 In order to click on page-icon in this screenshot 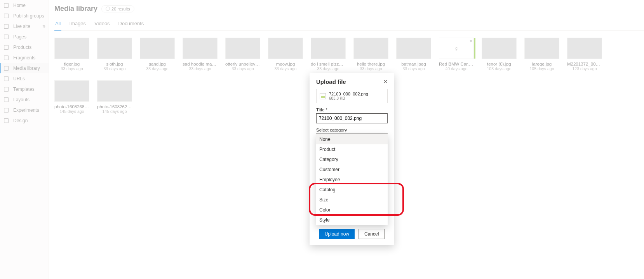, I will do `click(6, 37)`.